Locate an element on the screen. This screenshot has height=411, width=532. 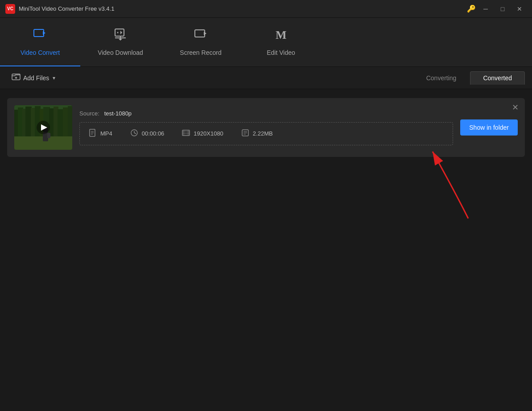
filesize-value: 2.22MB is located at coordinates (263, 134).